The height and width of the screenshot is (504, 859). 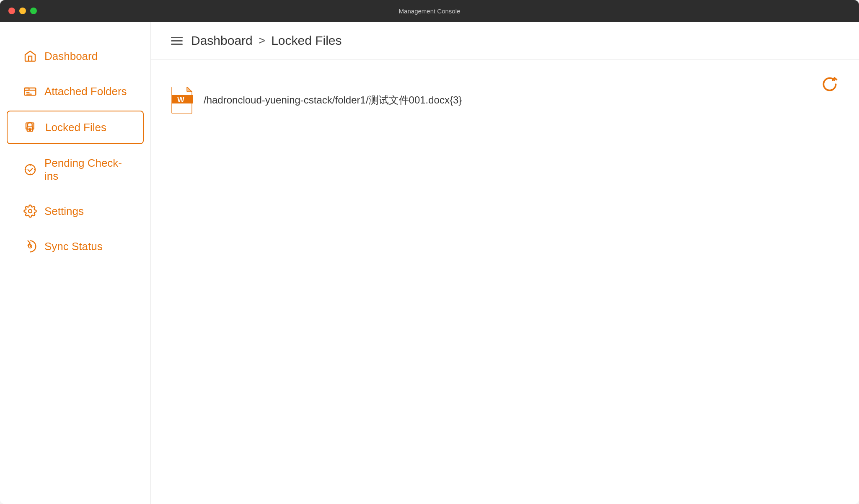 I want to click on sidebar-item-settings: Settings, so click(x=75, y=211).